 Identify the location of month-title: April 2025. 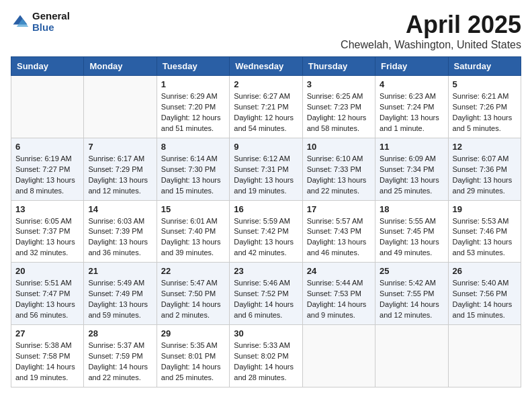
(431, 25).